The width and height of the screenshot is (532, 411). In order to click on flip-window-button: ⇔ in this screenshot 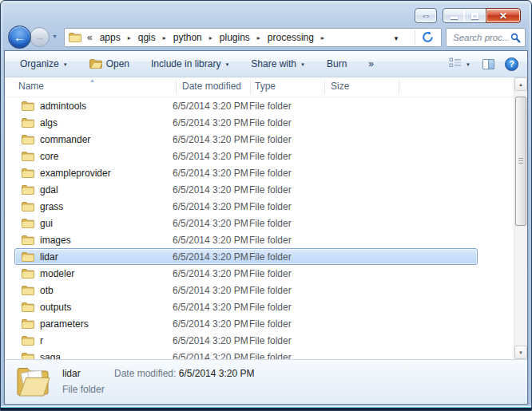, I will do `click(426, 16)`.